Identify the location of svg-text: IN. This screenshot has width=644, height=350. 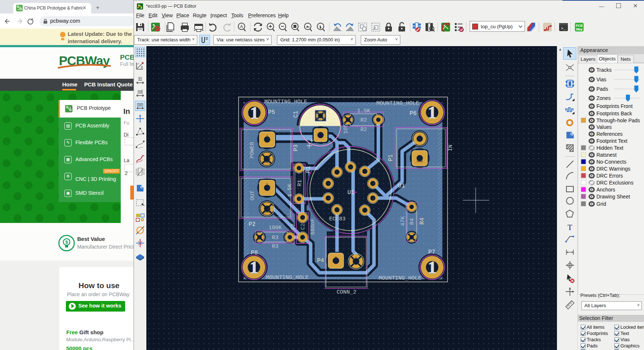
(451, 148).